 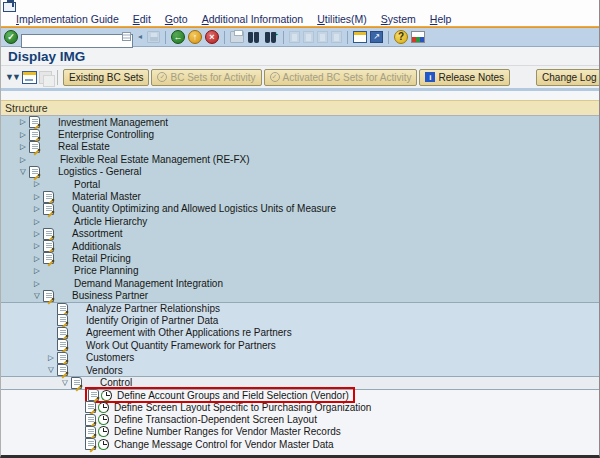 What do you see at coordinates (300, 370) in the screenshot?
I see `tree-row: ▽Vendors` at bounding box center [300, 370].